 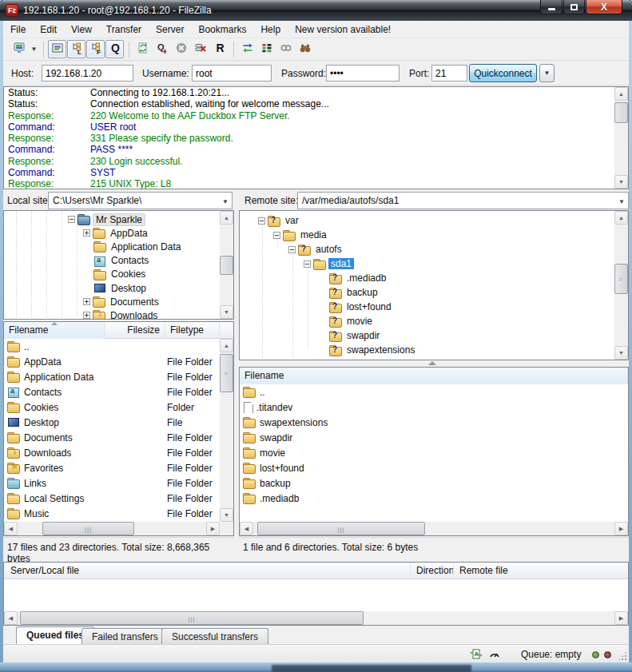 I want to click on log-scrollbar: ▲ ▼, so click(x=622, y=137).